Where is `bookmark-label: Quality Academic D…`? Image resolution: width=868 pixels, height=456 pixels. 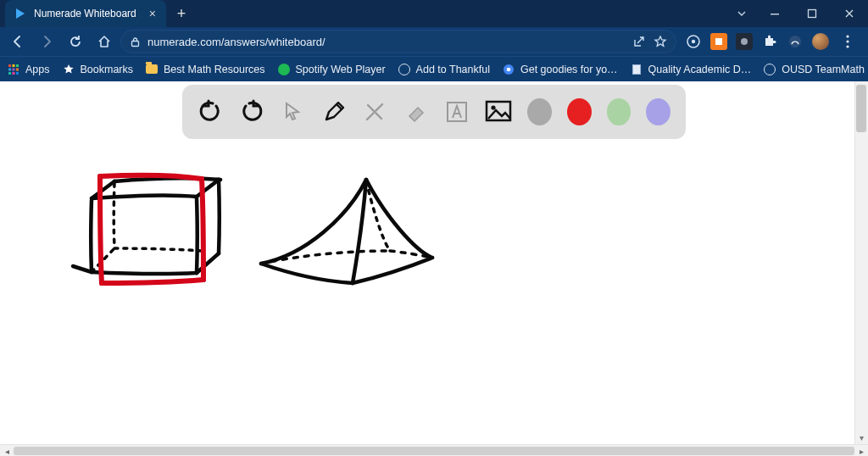
bookmark-label: Quality Academic D… is located at coordinates (700, 70).